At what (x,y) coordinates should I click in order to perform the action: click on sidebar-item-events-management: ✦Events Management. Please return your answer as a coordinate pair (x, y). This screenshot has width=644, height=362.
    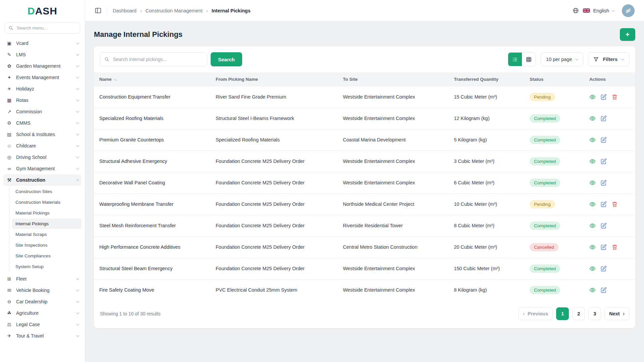
    Looking at the image, I should click on (42, 77).